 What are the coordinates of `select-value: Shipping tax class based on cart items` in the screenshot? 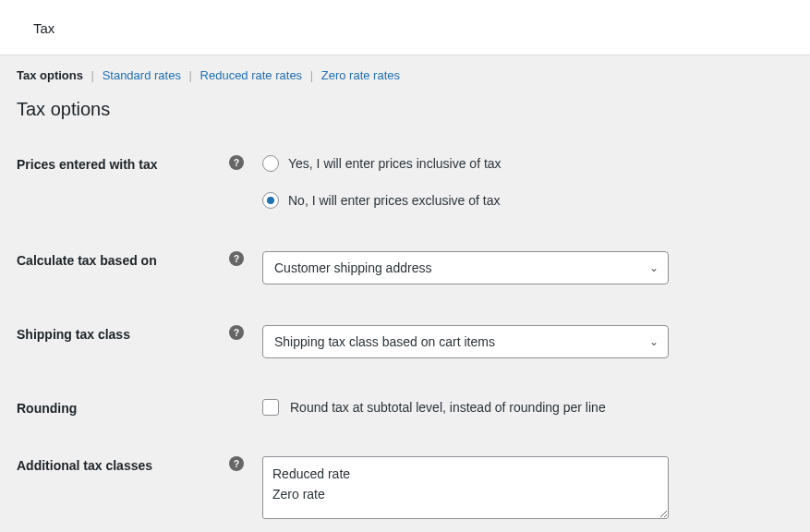 It's located at (384, 342).